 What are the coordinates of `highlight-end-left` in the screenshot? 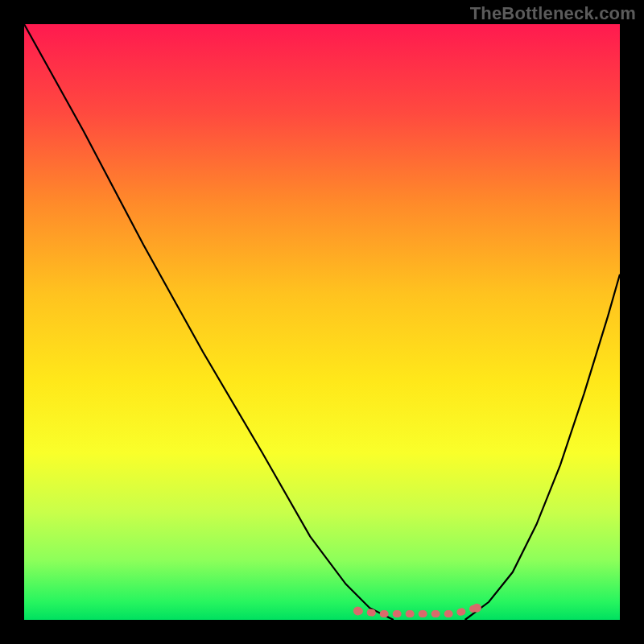 It's located at (357, 610).